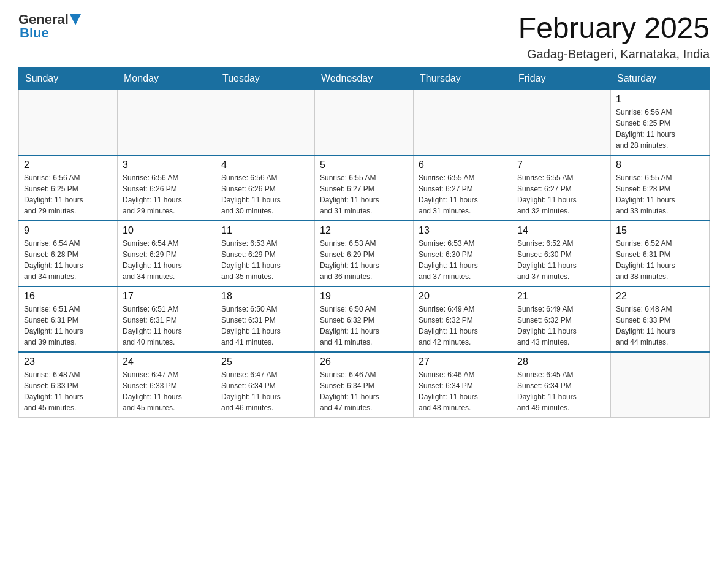 This screenshot has width=728, height=563. Describe the element at coordinates (561, 362) in the screenshot. I see `day-number: 28` at that location.